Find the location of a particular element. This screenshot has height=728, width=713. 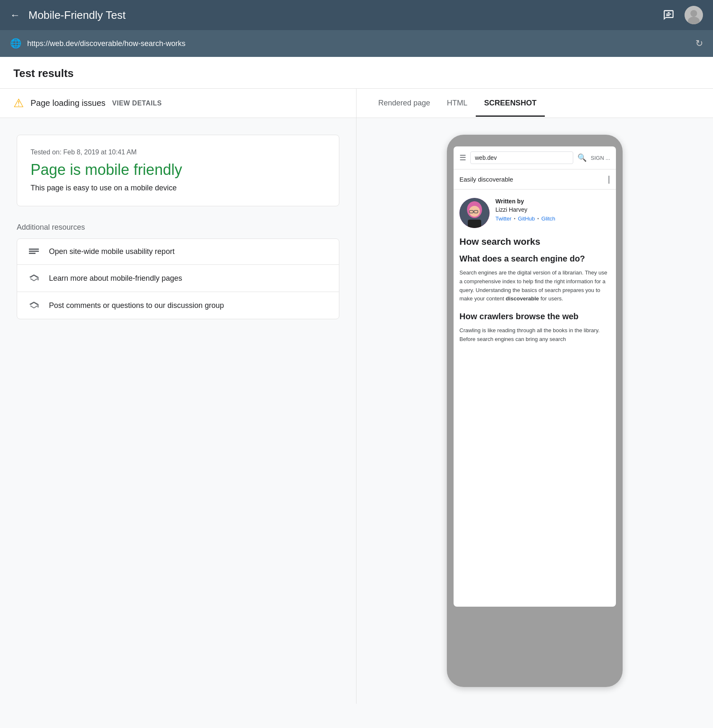

url-bar: 🌐 ↻ is located at coordinates (356, 44).